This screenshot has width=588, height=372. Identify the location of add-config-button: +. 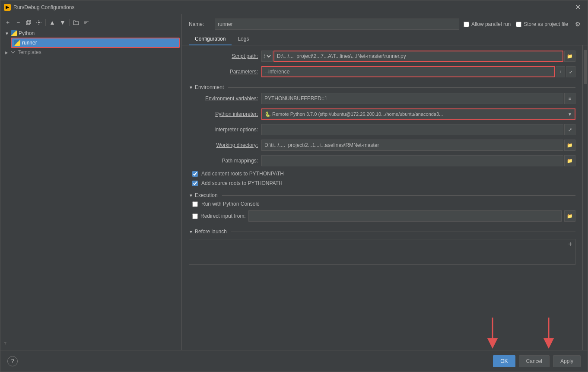
(8, 22).